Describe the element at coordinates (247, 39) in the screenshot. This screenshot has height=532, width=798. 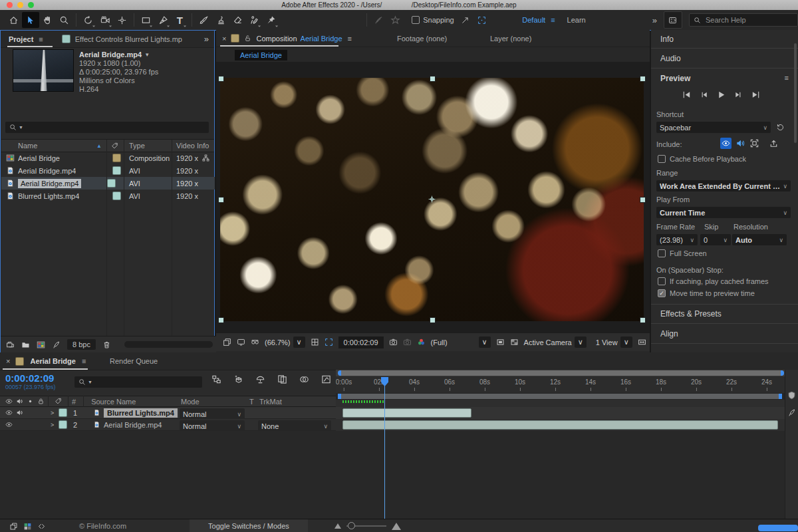
I see `lock-open-icon` at that location.